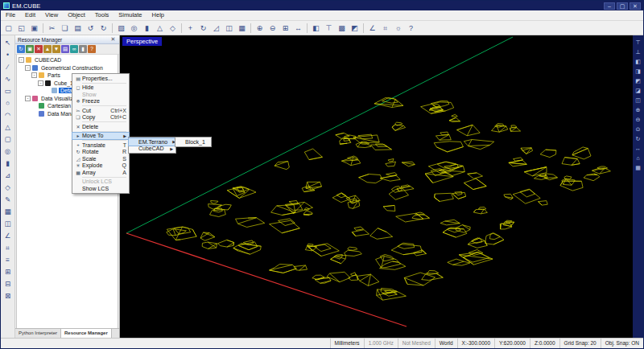 Image resolution: width=644 pixels, height=349 pixels. What do you see at coordinates (8, 248) in the screenshot?
I see `grid-tool-icon: ⌗` at bounding box center [8, 248].